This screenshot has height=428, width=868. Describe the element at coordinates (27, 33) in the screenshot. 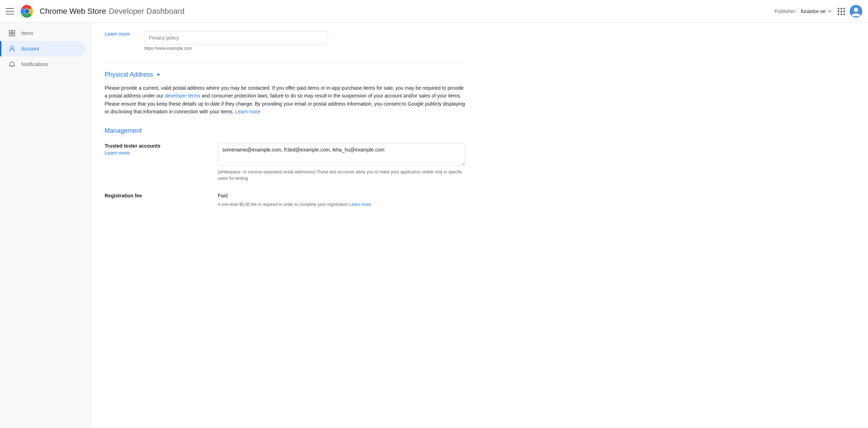

I see `sidebar-items-label: Items` at that location.